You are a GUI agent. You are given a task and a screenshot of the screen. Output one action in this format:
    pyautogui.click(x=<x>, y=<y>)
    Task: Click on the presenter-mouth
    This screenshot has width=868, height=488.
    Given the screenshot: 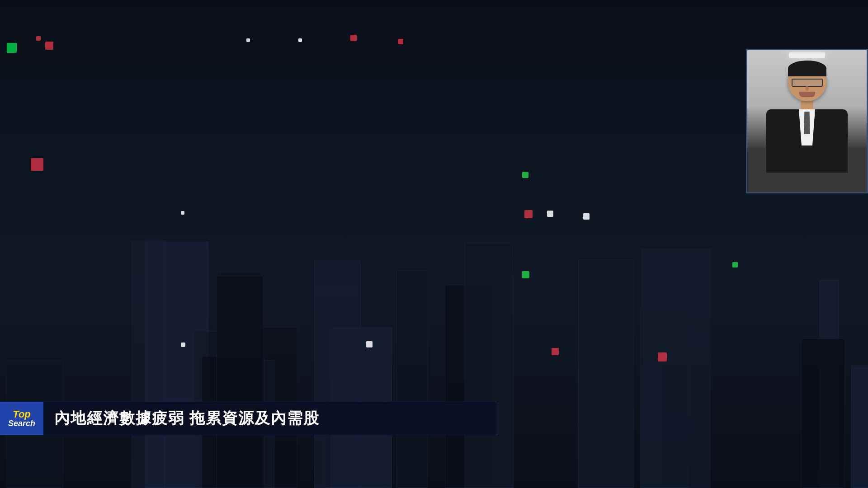 What is the action you would take?
    pyautogui.click(x=807, y=94)
    